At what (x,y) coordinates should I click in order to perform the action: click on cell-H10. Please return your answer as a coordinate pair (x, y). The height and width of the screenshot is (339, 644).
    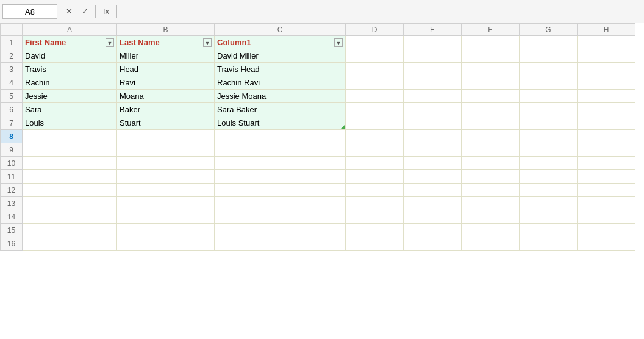
    Looking at the image, I should click on (606, 163).